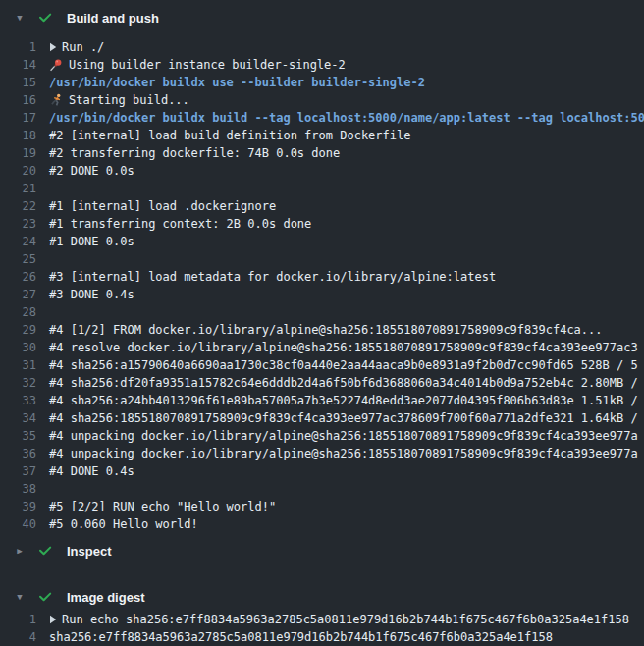  I want to click on log-text: Run echo sha256:e7ff8834a5963a2785c5a081…, so click(340, 619).